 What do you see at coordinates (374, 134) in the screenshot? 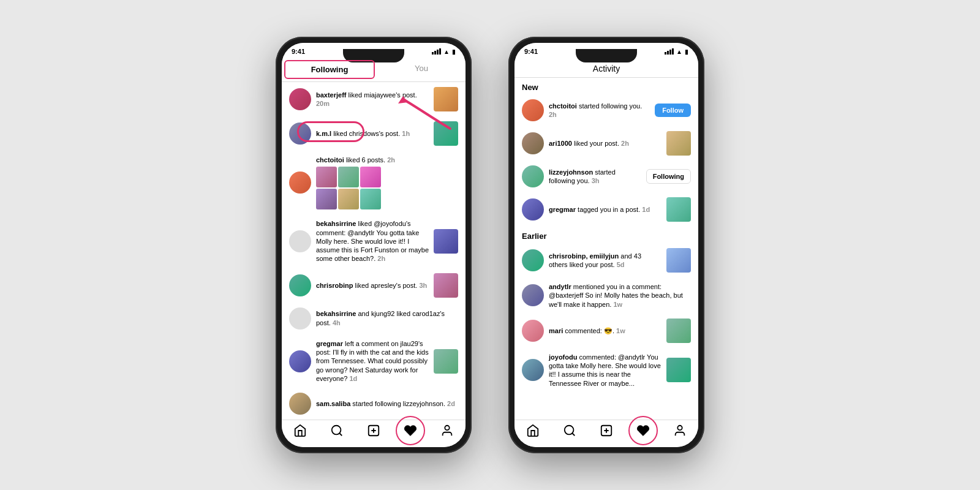
I see `list-item: k.m.l liked chrisdows's post. 1h` at bounding box center [374, 134].